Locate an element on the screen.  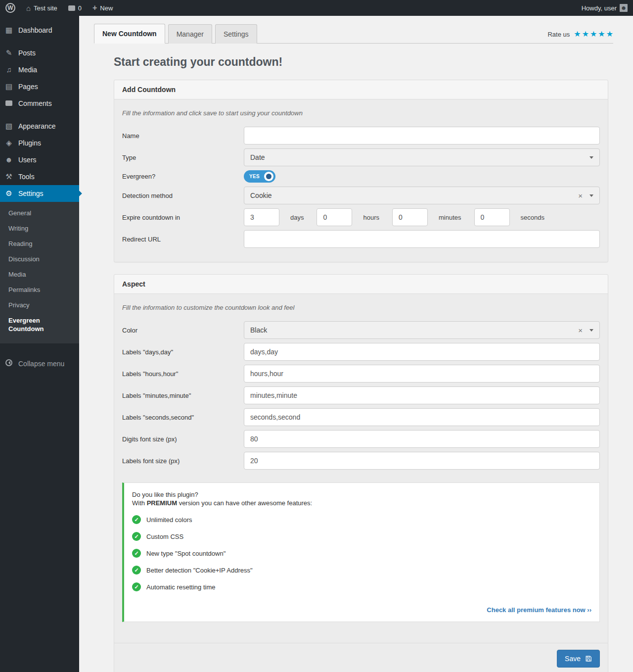
submenu-item-permalinks: Permalinks is located at coordinates (40, 290).